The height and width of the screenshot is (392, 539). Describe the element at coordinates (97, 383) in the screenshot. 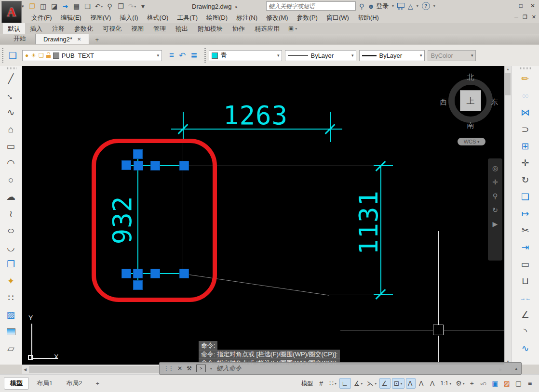

I see `tab-new-layout: +` at that location.